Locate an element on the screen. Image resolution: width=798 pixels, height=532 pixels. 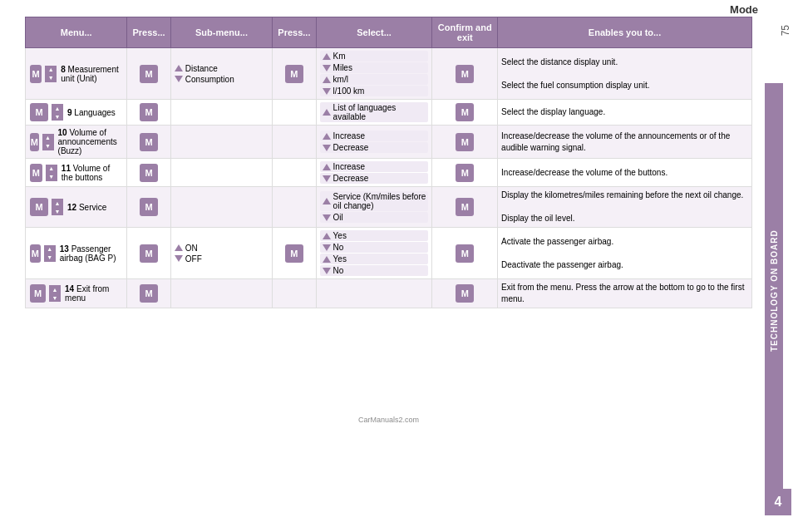
enables-text: Display the oil level. is located at coordinates (538, 218).